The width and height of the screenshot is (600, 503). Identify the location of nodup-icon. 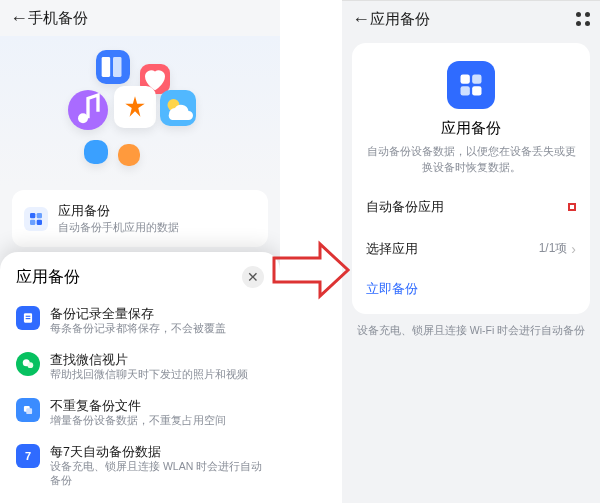
(28, 410).